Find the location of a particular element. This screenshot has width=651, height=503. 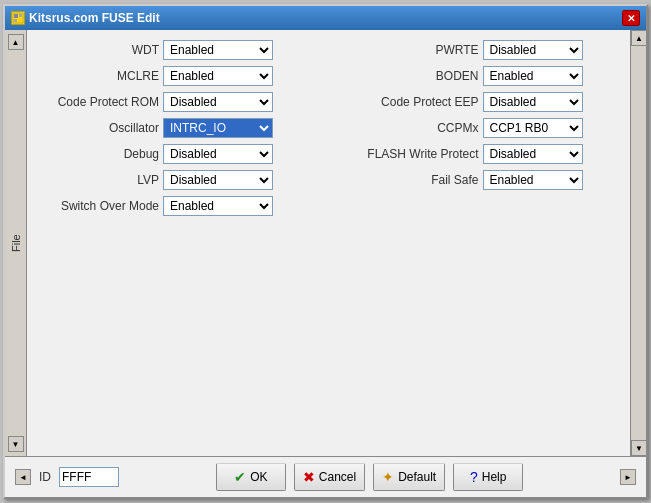

wdt-label: WDT is located at coordinates (99, 50).